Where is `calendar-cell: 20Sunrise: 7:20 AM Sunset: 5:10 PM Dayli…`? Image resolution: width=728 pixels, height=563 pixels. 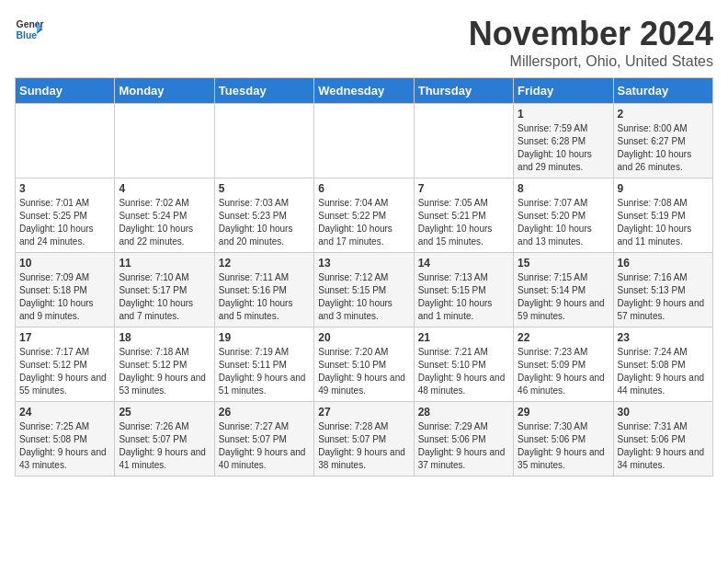
calendar-cell: 20Sunrise: 7:20 AM Sunset: 5:10 PM Dayli… is located at coordinates (364, 364).